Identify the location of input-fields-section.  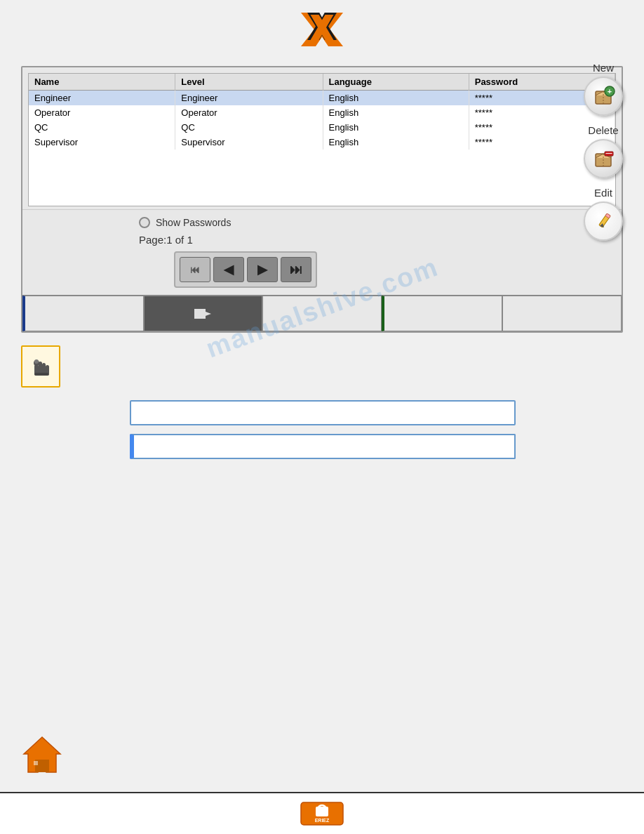
(352, 430).